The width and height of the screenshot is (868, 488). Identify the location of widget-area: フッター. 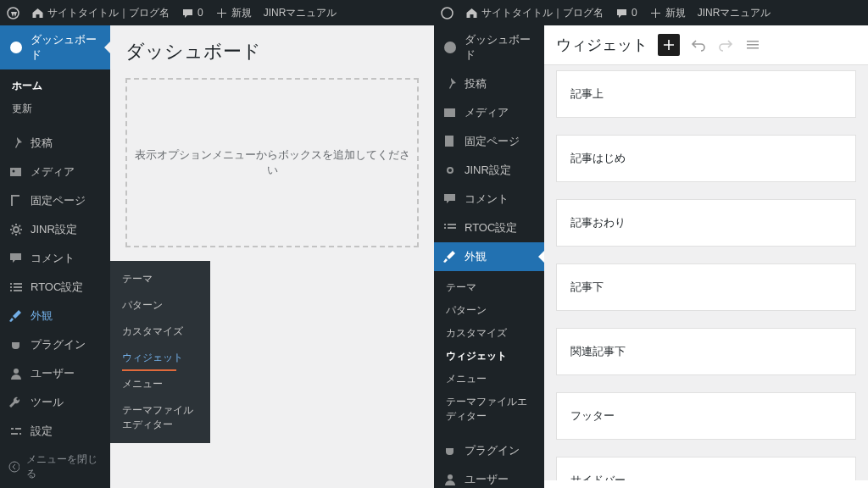
(706, 416).